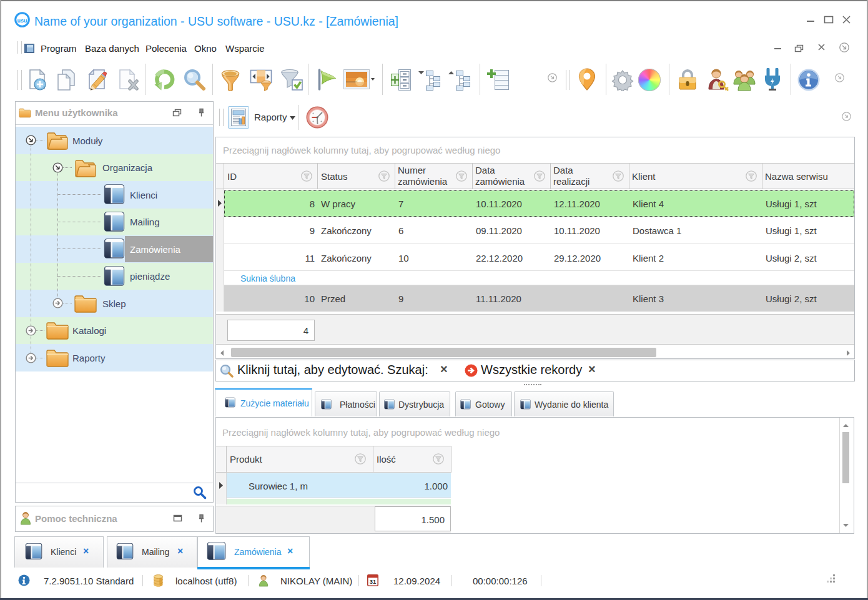 This screenshot has width=868, height=600. I want to click on svg-text: usu, so click(22, 21).